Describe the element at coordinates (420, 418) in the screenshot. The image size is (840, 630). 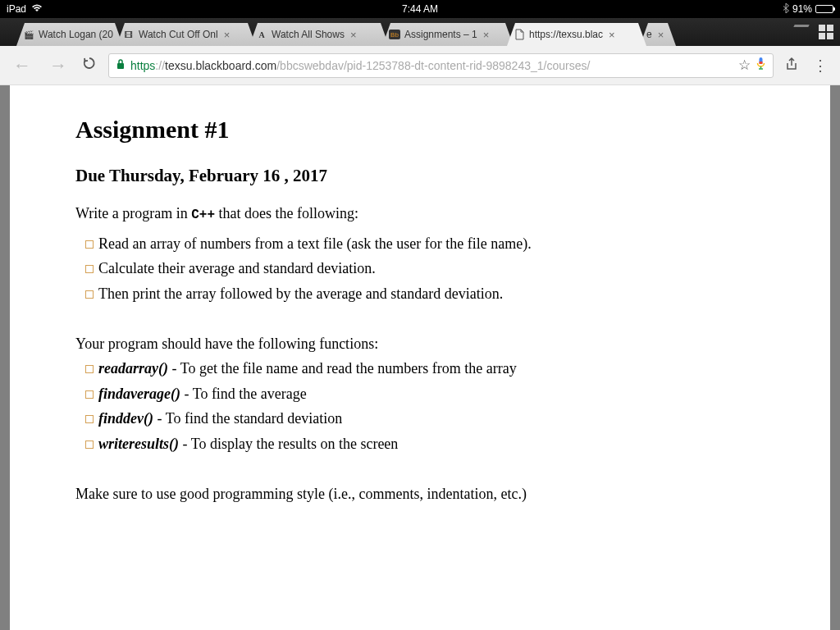
I see `function-item: finddev() - To find the standard deviati…` at that location.